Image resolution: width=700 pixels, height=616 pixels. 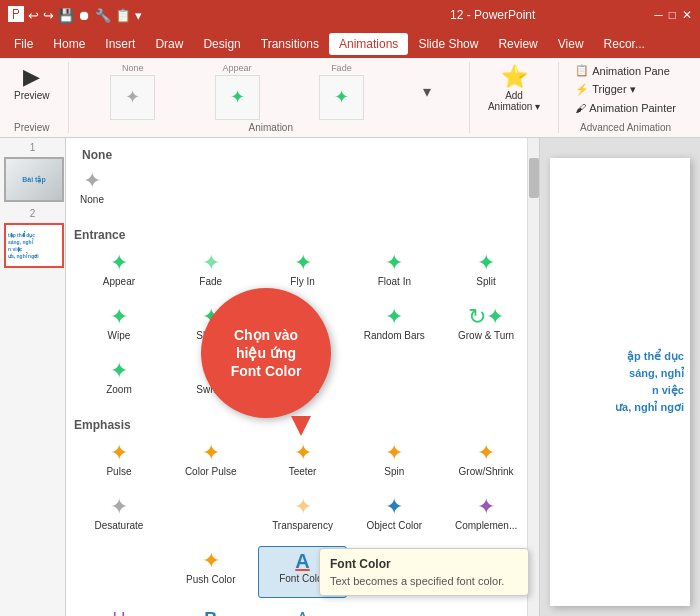 I want to click on slide-thumb-1: Bài tập, so click(x=34, y=180).